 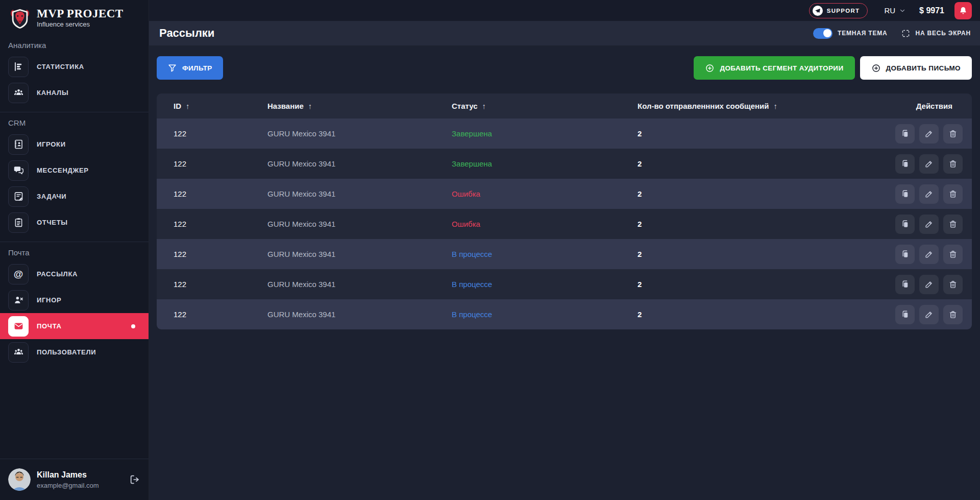 What do you see at coordinates (953, 164) in the screenshot?
I see `trash-icon` at bounding box center [953, 164].